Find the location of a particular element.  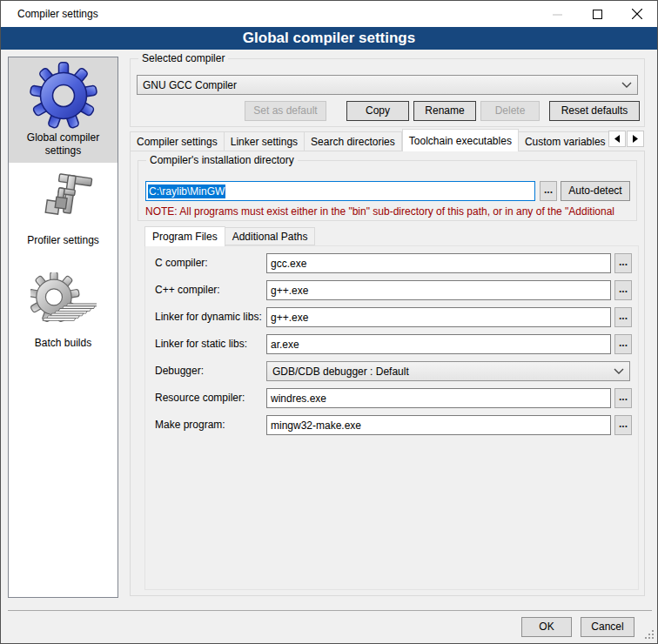

resource-compiler-input is located at coordinates (439, 399).